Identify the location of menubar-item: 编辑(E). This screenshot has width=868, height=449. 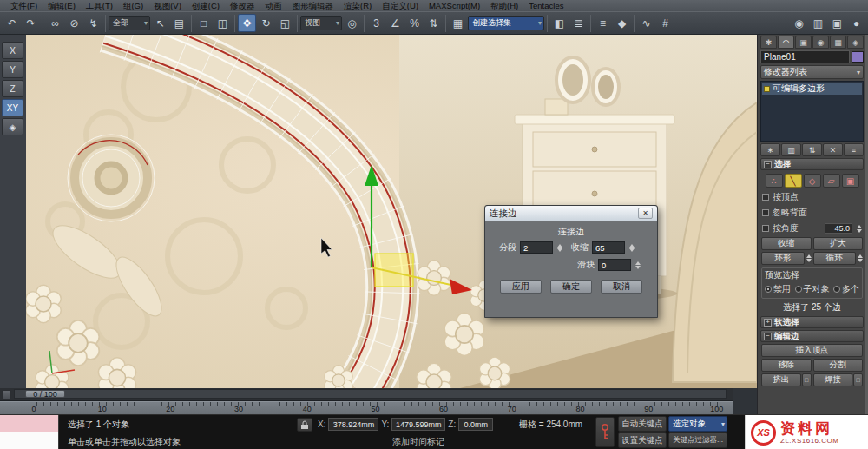
(62, 5).